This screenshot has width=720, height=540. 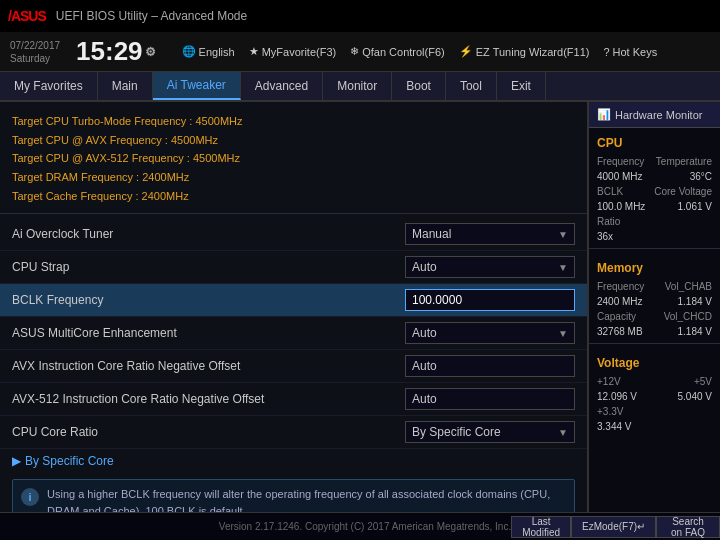 What do you see at coordinates (294, 196) in the screenshot?
I see `info-line-5: Target Cache Frequency : 2400MHz` at bounding box center [294, 196].